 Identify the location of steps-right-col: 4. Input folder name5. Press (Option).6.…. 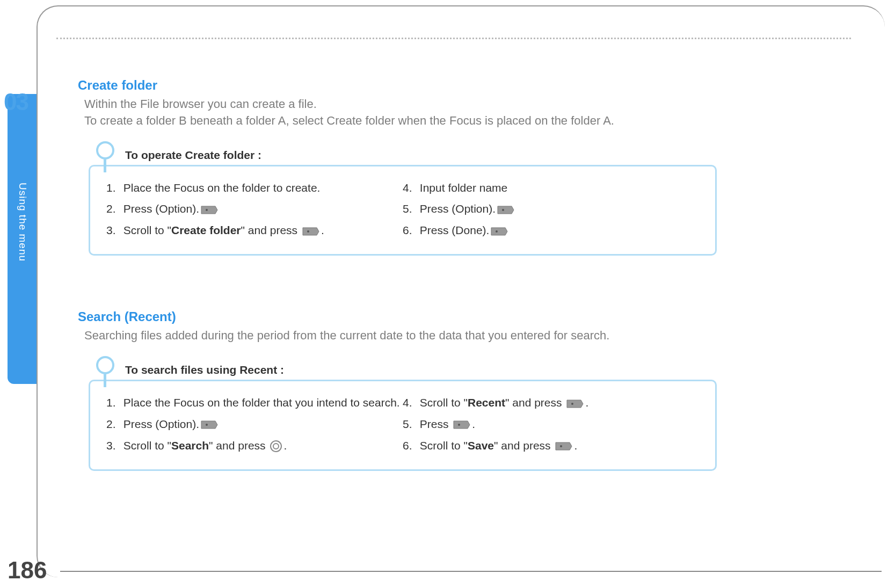
(551, 209).